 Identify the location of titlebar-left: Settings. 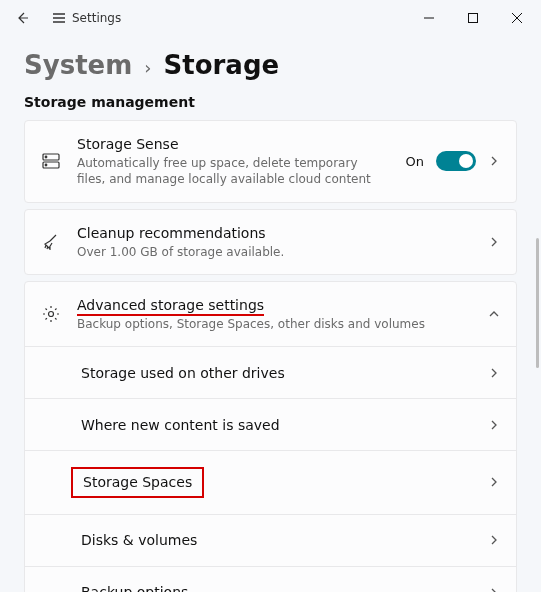
(62, 18).